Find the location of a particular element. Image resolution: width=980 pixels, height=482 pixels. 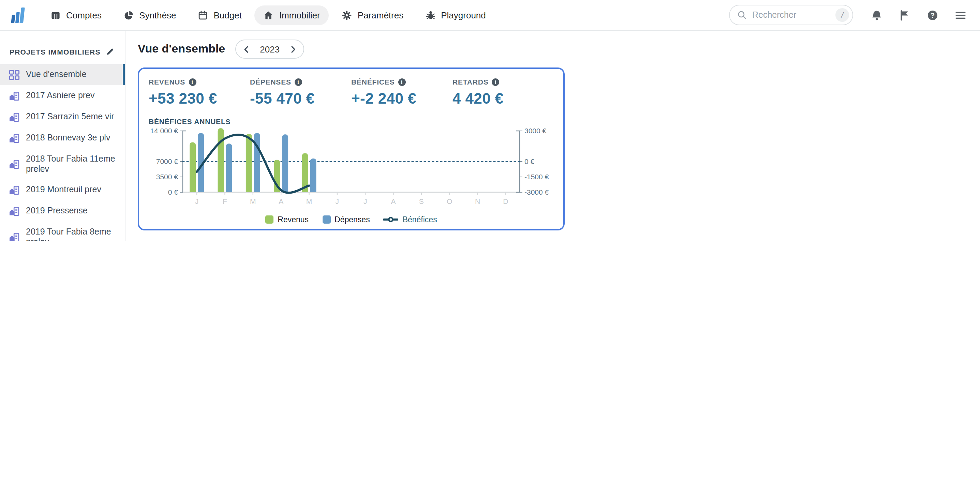

tab-label: Comptes is located at coordinates (84, 15).